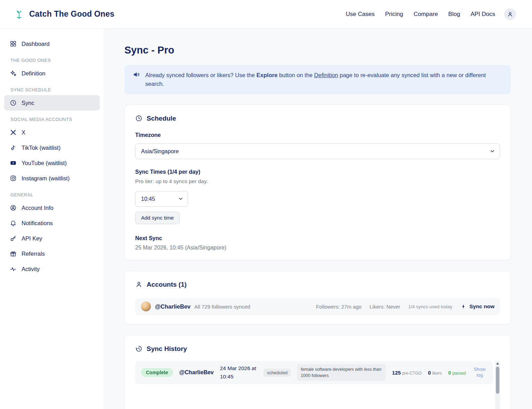 This screenshot has width=532, height=409. Describe the element at coordinates (173, 306) in the screenshot. I see `account-handle: @CharlieBev` at that location.